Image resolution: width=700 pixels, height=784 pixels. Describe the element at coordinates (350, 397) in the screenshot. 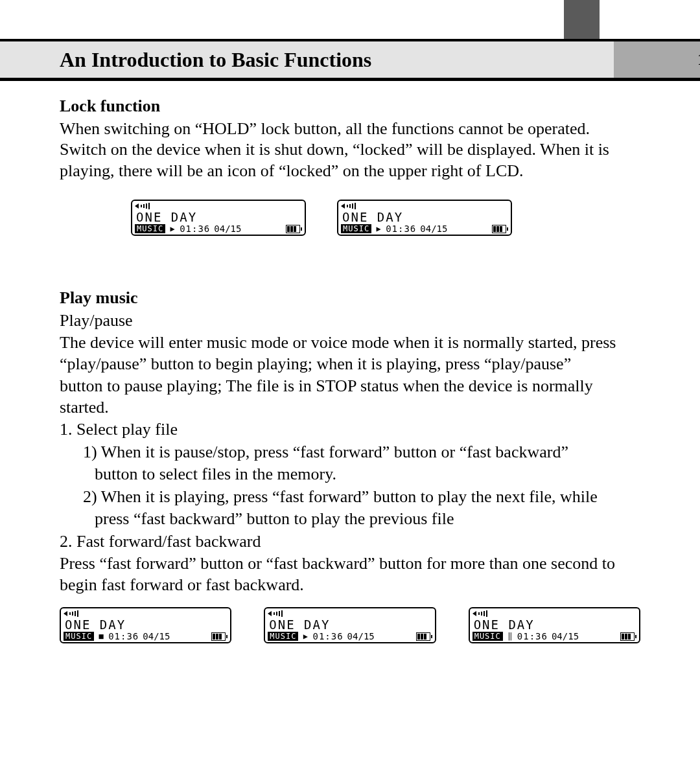

I see `play-p2: button to pause playing; The file is in …` at that location.